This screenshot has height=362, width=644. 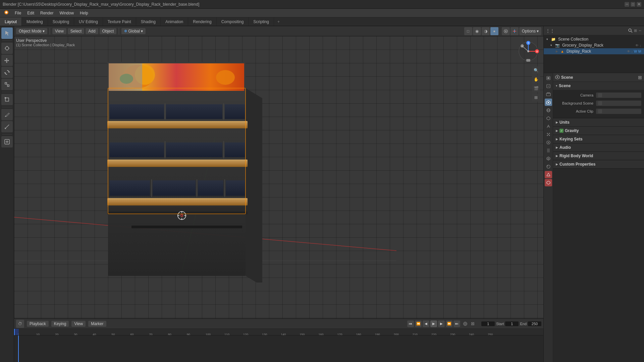 I want to click on add-menu: Add, so click(x=92, y=31).